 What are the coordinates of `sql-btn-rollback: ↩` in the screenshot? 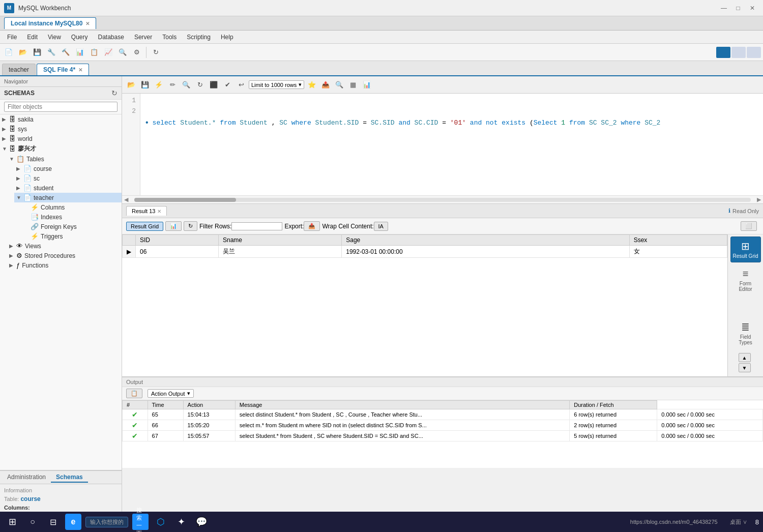 It's located at (241, 85).